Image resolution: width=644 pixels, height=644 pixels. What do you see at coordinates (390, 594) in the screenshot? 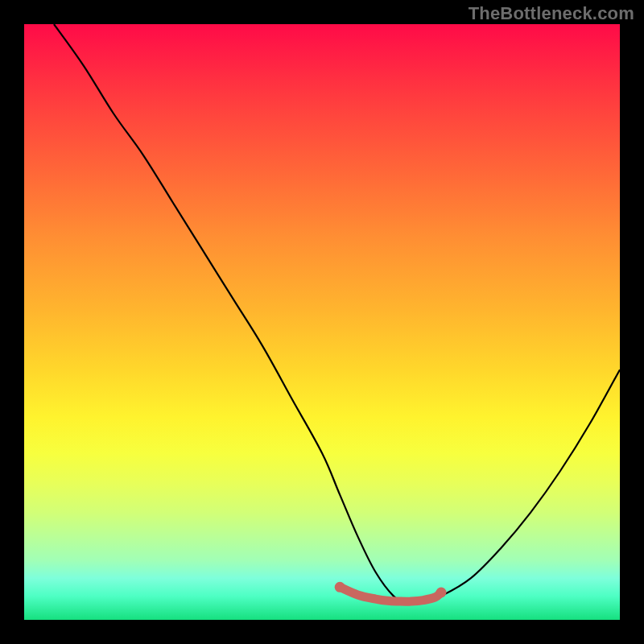
I see `flat-zone-marker` at bounding box center [390, 594].